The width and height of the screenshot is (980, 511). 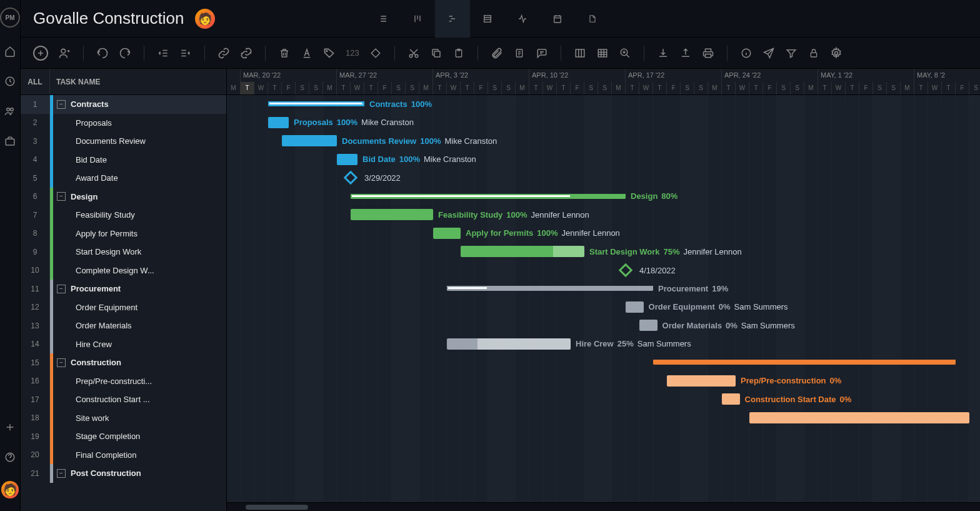 I want to click on undo-icon, so click(x=102, y=53).